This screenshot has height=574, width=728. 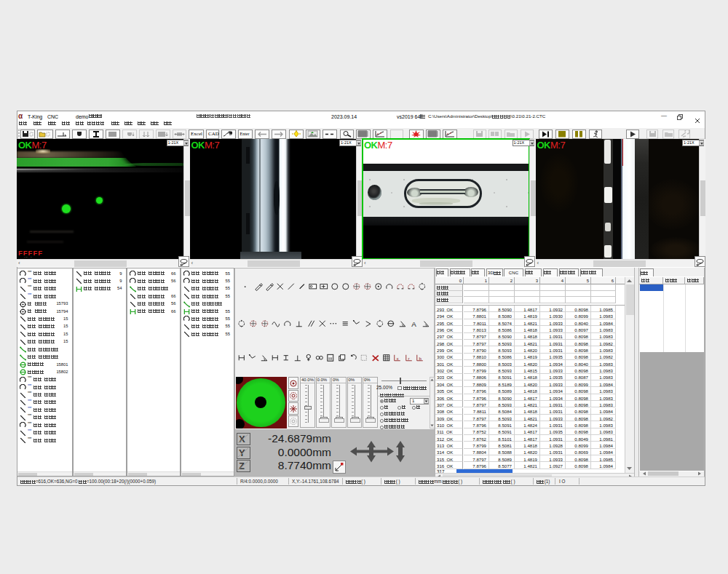 I want to click on svg-text: A, so click(x=414, y=324).